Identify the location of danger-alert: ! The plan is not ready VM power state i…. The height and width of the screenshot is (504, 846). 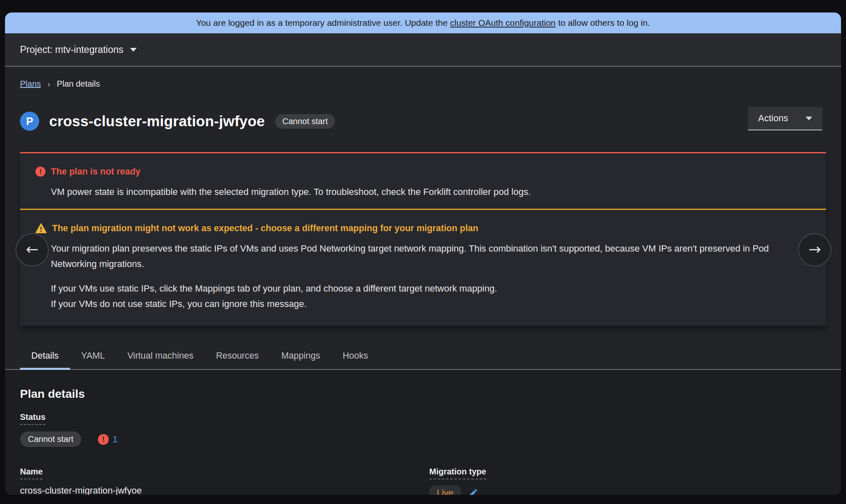
(423, 180).